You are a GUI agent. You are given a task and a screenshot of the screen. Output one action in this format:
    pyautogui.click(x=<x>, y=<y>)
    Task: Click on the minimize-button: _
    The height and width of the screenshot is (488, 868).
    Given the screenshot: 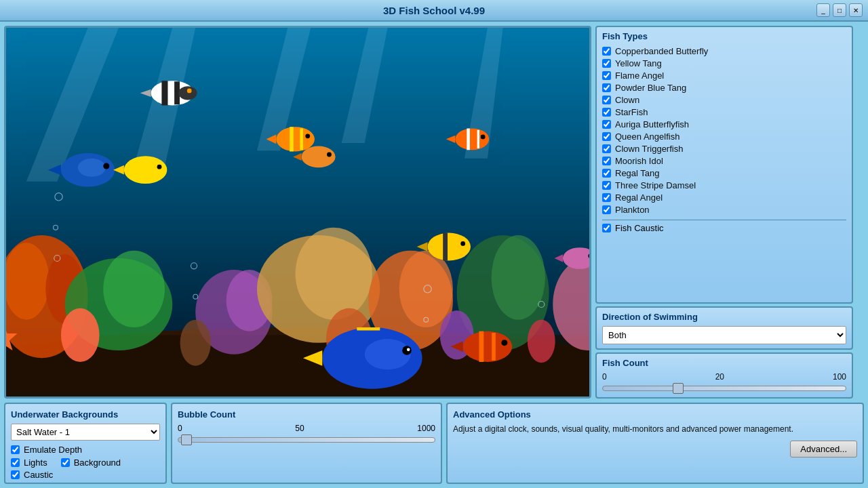 What is the action you would take?
    pyautogui.click(x=823, y=10)
    